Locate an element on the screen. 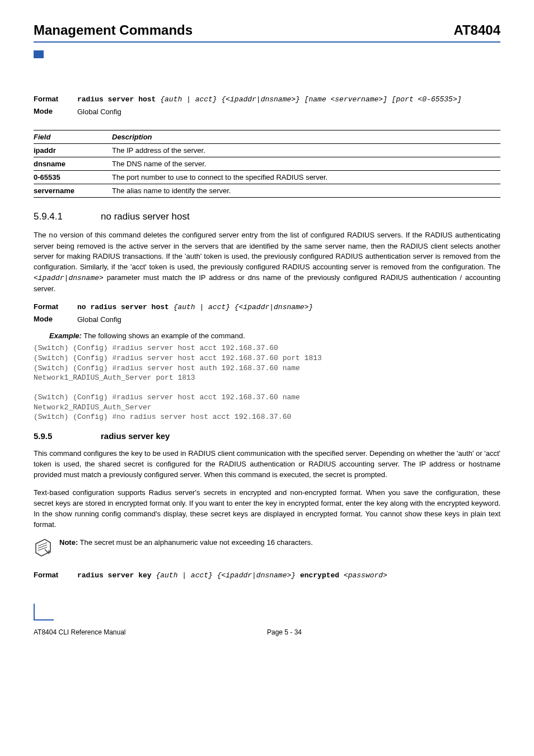 This screenshot has width=534, height=756. field-desc: The DNS name of the server. is located at coordinates (306, 164).